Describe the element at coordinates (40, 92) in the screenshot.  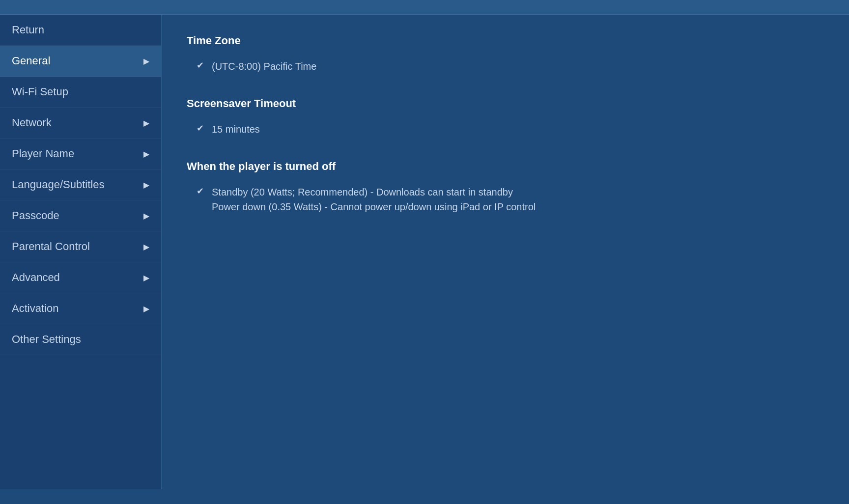
I see `sidebar-item-label: Wi-Fi Setup` at that location.